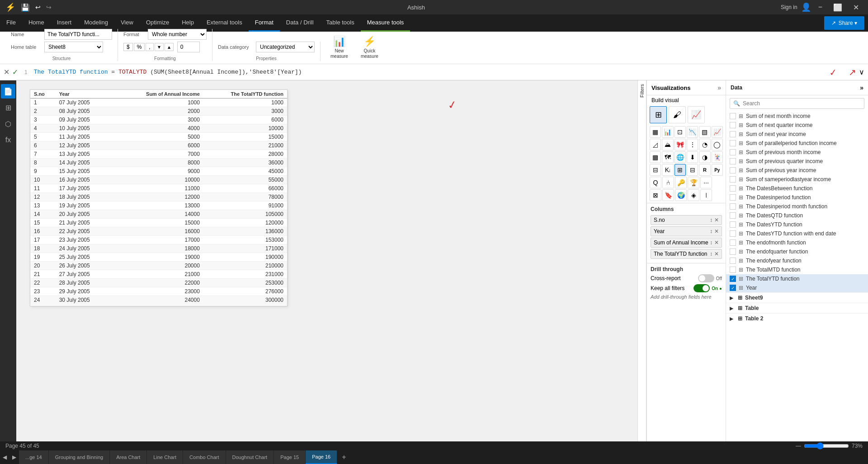  What do you see at coordinates (797, 297) in the screenshot?
I see `data-group-item: ▶⊞Sheet9` at bounding box center [797, 297].